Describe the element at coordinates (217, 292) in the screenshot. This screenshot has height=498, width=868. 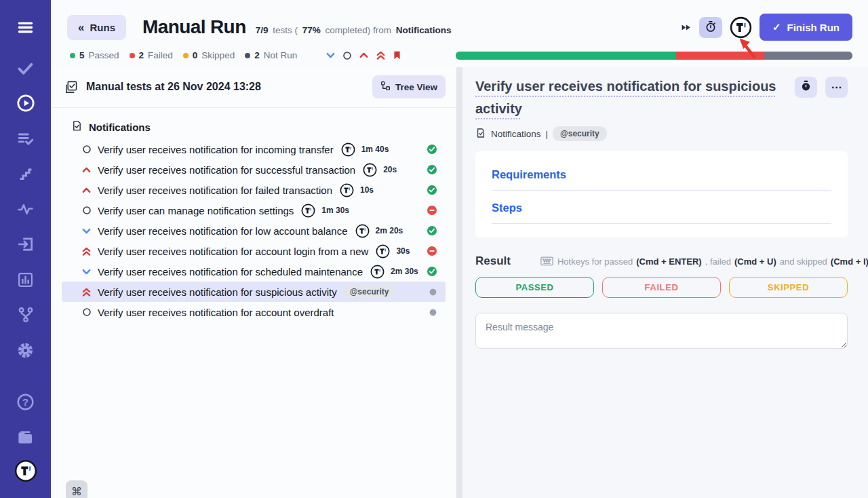
I see `test-title: Verify user receives notification for su…` at that location.